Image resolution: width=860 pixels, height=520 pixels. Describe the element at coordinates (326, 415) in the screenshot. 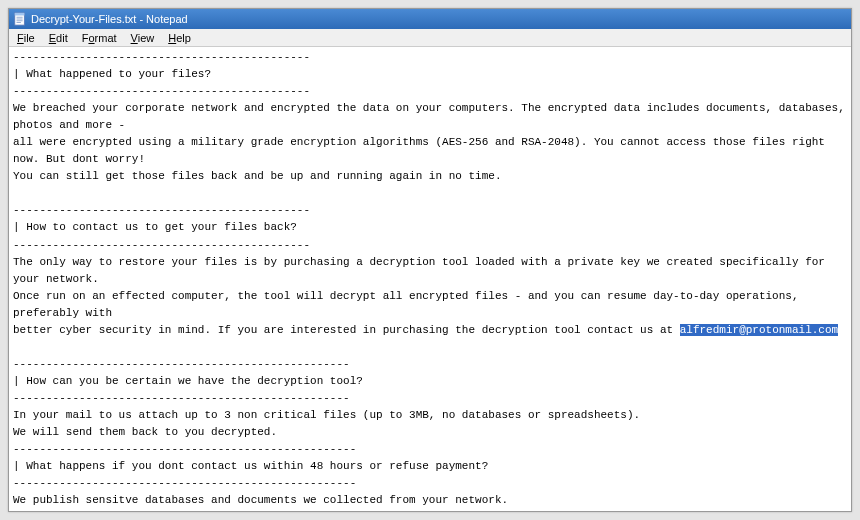

I see `text-line: In your mail to us attach up to 3 non cr…` at that location.